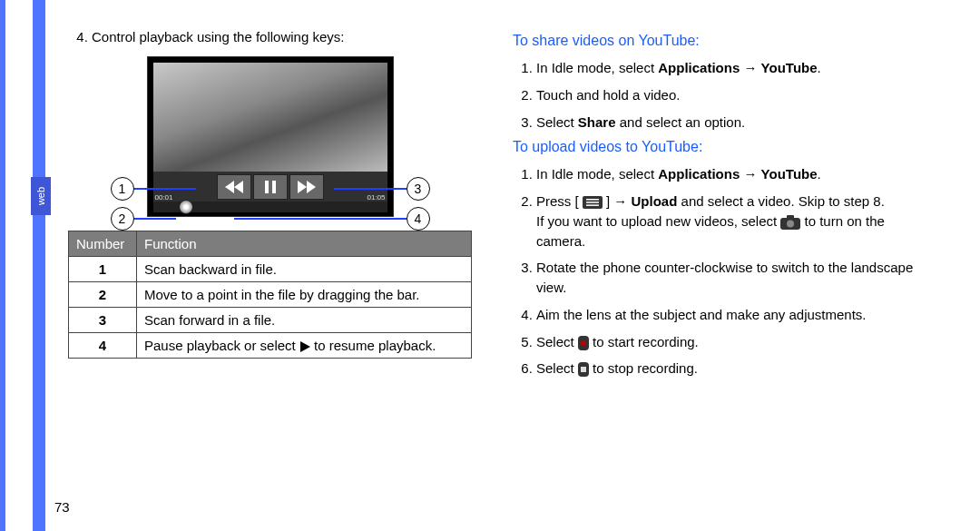 This screenshot has height=531, width=980. What do you see at coordinates (790, 222) in the screenshot?
I see `camera-icon` at bounding box center [790, 222].